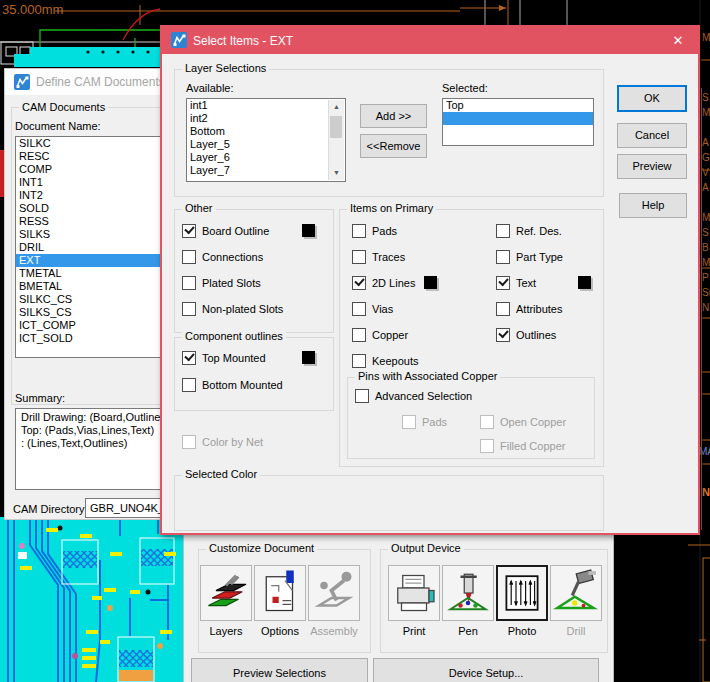 The height and width of the screenshot is (682, 710). Describe the element at coordinates (522, 593) in the screenshot. I see `photo-icon` at that location.